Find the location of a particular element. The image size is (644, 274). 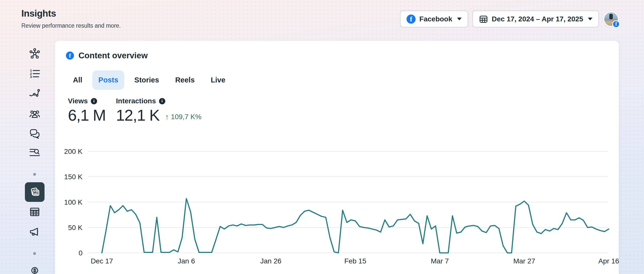

calendar-icon is located at coordinates (484, 19).